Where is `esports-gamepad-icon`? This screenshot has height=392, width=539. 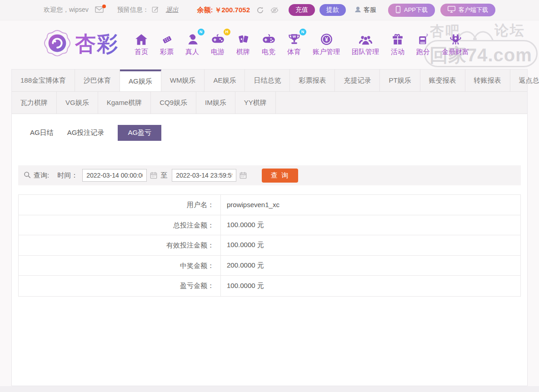 esports-gamepad-icon is located at coordinates (269, 39).